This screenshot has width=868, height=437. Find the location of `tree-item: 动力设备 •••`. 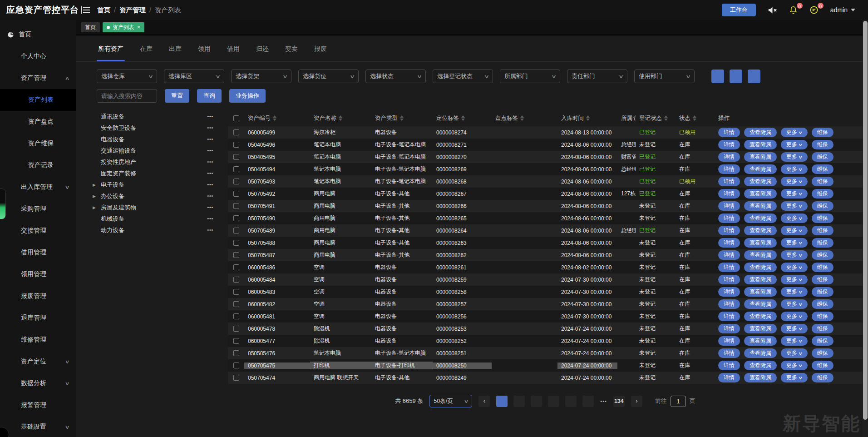

tree-item: 动力设备 ••• is located at coordinates (157, 230).